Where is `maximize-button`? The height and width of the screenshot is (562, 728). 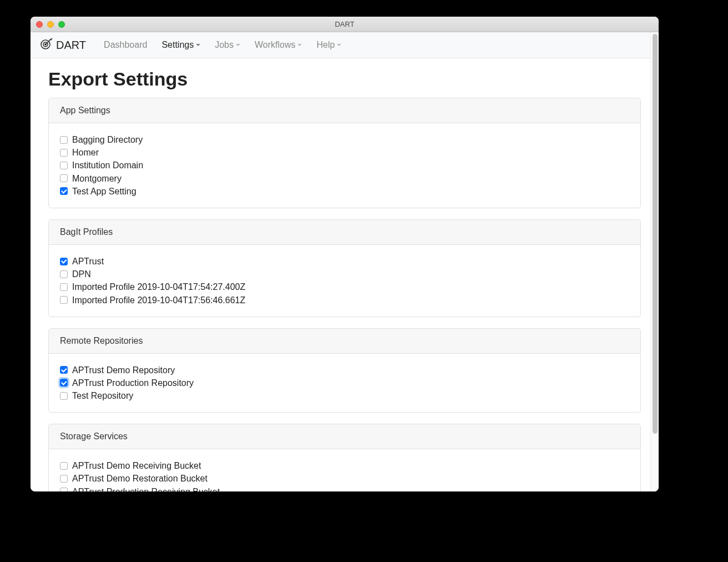 maximize-button is located at coordinates (62, 24).